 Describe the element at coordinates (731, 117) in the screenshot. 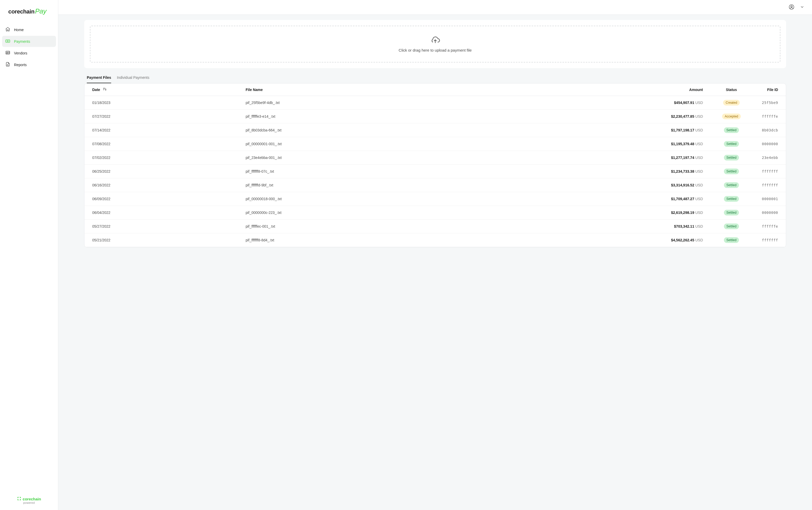

I see `cell-status: Accepted` at that location.